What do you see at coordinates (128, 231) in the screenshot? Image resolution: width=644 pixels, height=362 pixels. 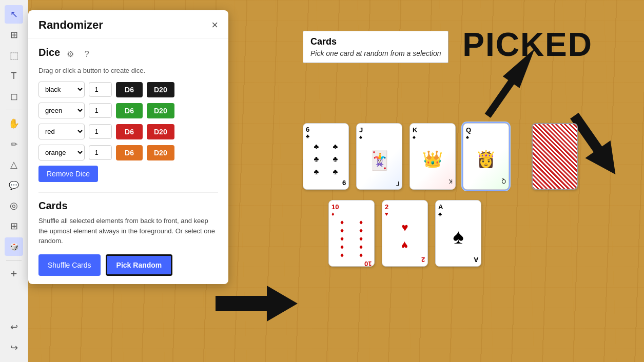 I see `cards-description: Shuffle all selected elements from back …` at bounding box center [128, 231].